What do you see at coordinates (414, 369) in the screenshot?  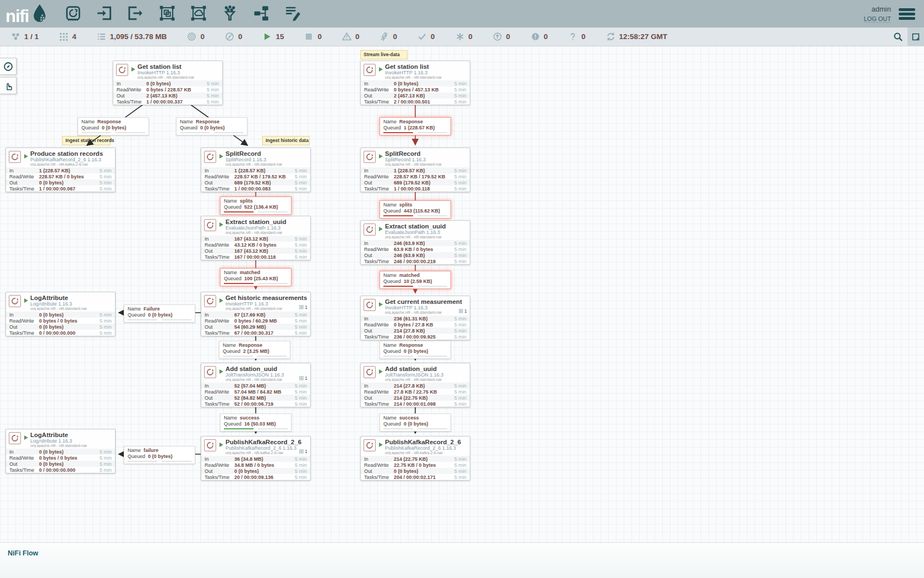 I see `processor-name: Add station_uuid` at bounding box center [414, 369].